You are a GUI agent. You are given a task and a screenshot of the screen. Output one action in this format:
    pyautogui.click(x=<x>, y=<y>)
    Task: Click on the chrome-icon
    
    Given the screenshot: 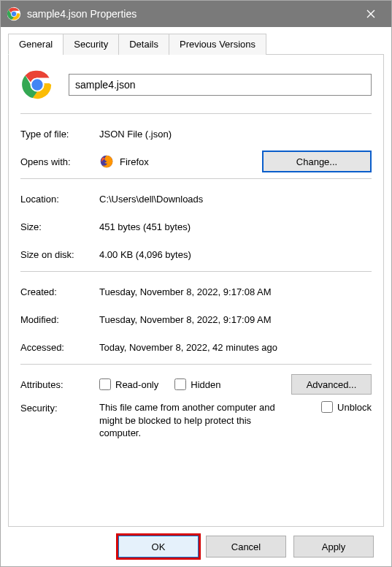 What is the action you would take?
    pyautogui.click(x=14, y=14)
    